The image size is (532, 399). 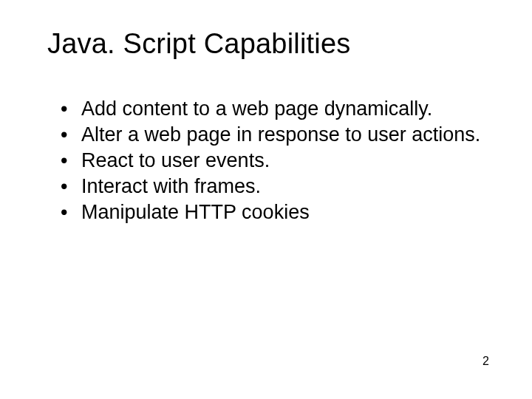 What do you see at coordinates (274, 161) in the screenshot?
I see `list-item: React to user events.` at bounding box center [274, 161].